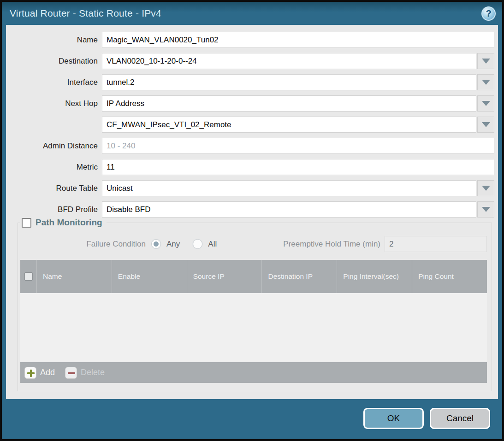 The height and width of the screenshot is (441, 504). Describe the element at coordinates (212, 244) in the screenshot. I see `failure-condition-all-label: All` at that location.